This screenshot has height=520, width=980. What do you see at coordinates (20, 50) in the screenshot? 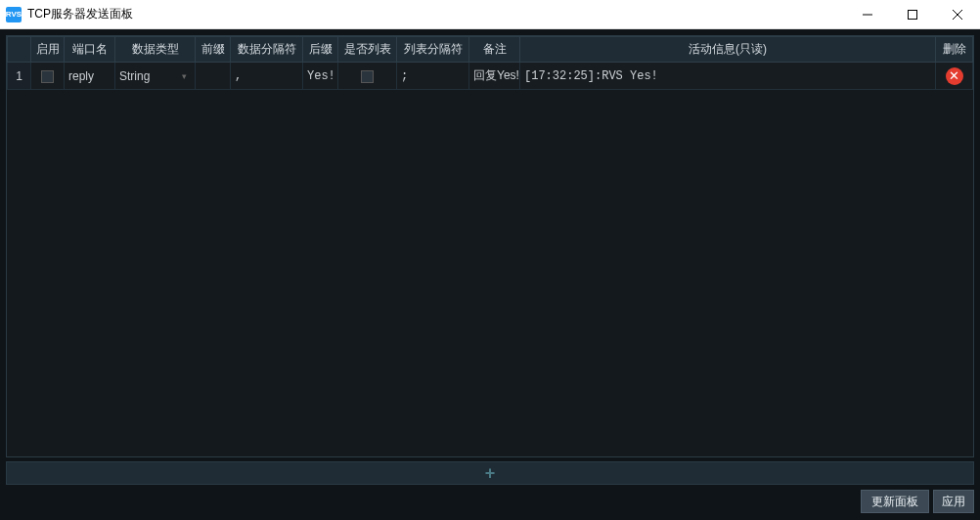
I see `col-header-index` at bounding box center [20, 50].